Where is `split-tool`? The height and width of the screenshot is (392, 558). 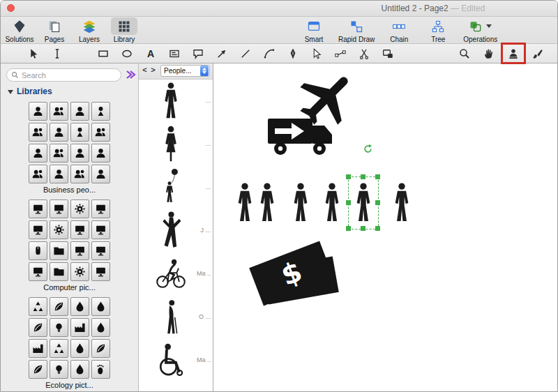
split-tool is located at coordinates (364, 53).